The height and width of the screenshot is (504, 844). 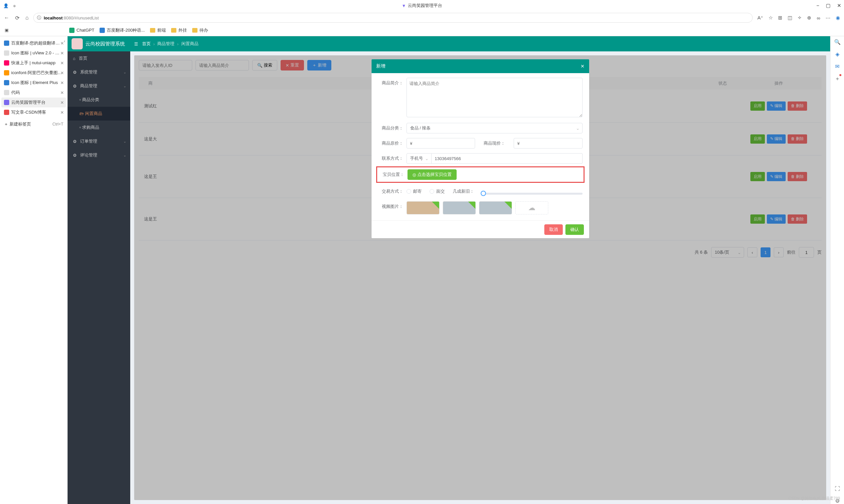 I want to click on upload-add-button: ☁, so click(x=532, y=208).